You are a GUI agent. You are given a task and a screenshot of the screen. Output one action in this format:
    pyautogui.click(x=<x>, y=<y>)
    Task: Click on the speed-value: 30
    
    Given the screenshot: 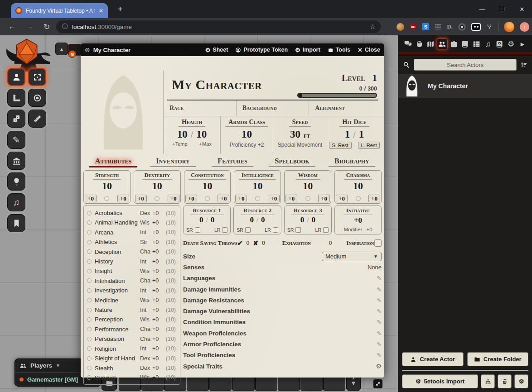 What is the action you would take?
    pyautogui.click(x=295, y=134)
    